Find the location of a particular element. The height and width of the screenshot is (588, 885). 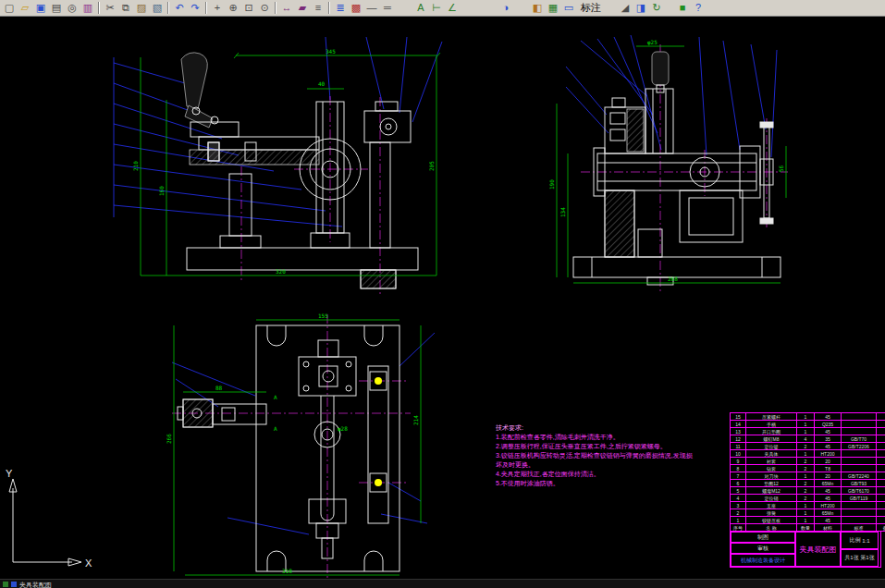

table-icon: ▦ is located at coordinates (553, 8).